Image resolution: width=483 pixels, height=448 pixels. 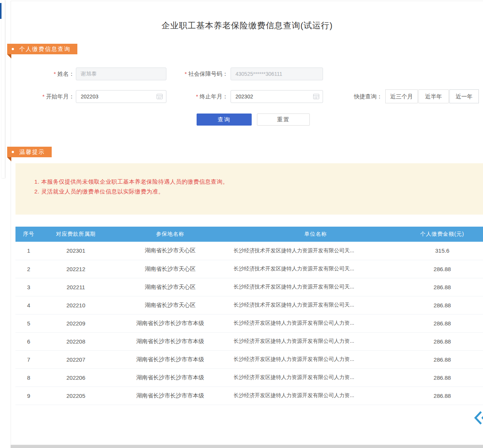 I want to click on table-cell: 7, so click(x=29, y=359).